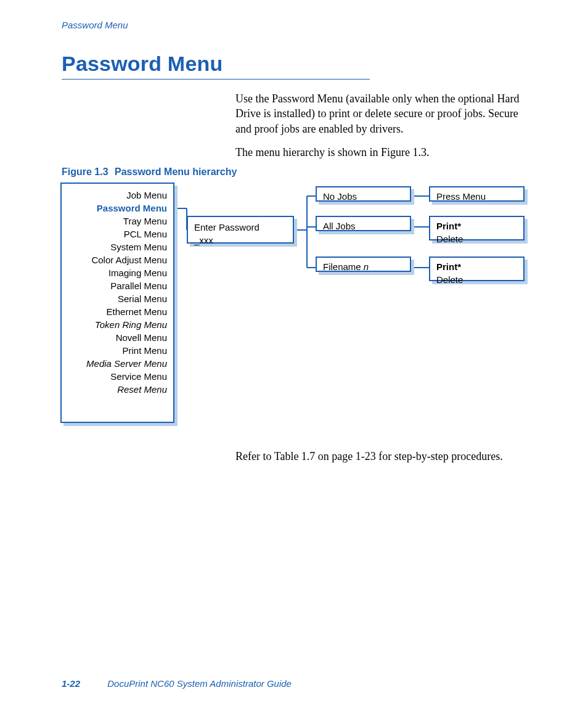 This screenshot has width=588, height=706. Describe the element at coordinates (85, 171) in the screenshot. I see `figure-label: Figure 1.3` at that location.